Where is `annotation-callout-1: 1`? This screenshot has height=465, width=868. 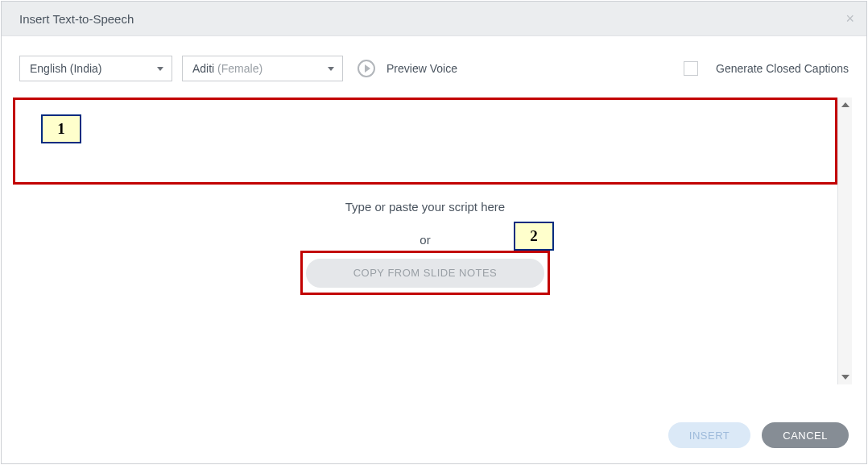 annotation-callout-1: 1 is located at coordinates (61, 129).